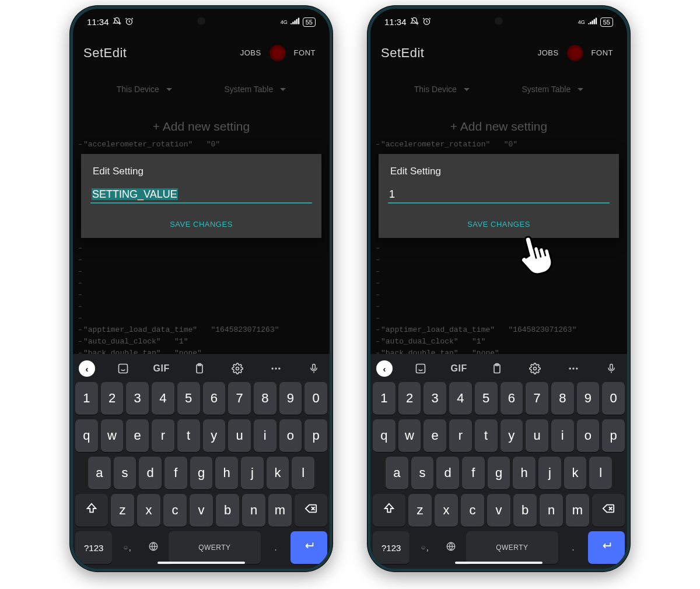 Image resolution: width=700 pixels, height=589 pixels. Describe the element at coordinates (459, 369) in the screenshot. I see `gif-button: GIF` at that location.